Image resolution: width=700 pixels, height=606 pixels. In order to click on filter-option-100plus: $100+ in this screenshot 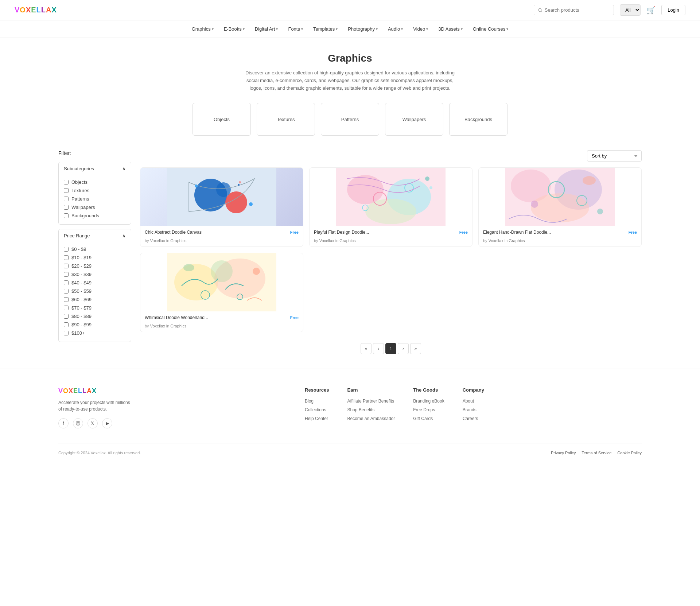, I will do `click(95, 333)`.